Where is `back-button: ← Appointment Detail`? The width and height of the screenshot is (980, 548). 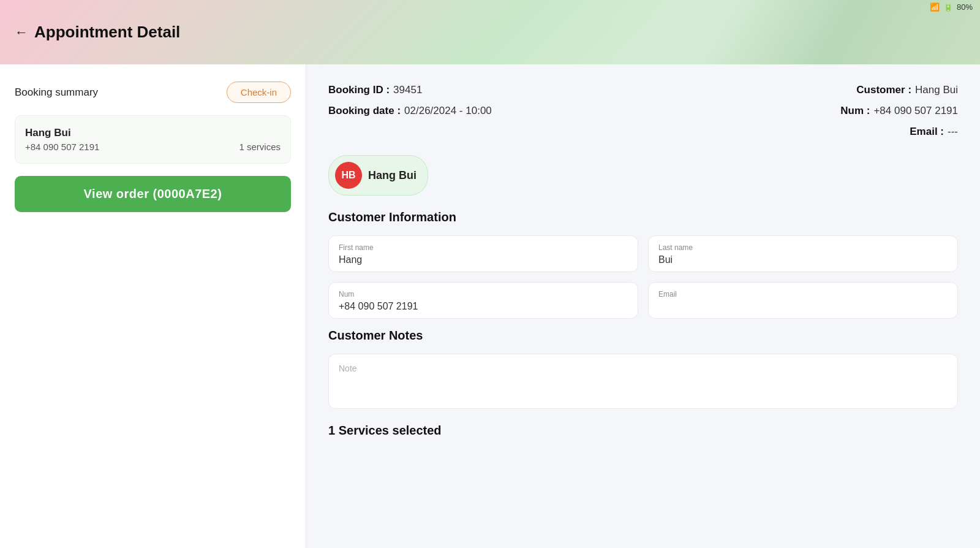
back-button: ← Appointment Detail is located at coordinates (97, 32).